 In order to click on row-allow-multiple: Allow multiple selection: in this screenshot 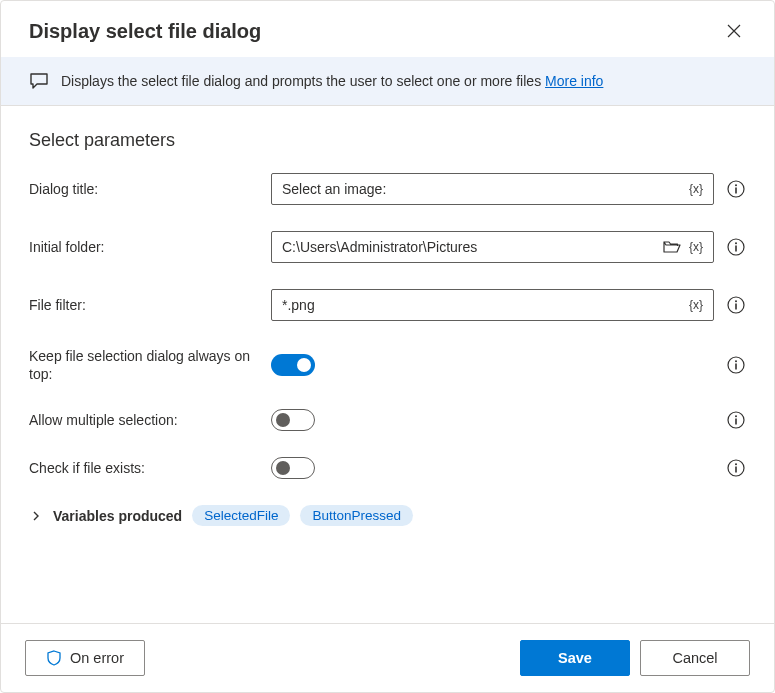, I will do `click(388, 420)`.